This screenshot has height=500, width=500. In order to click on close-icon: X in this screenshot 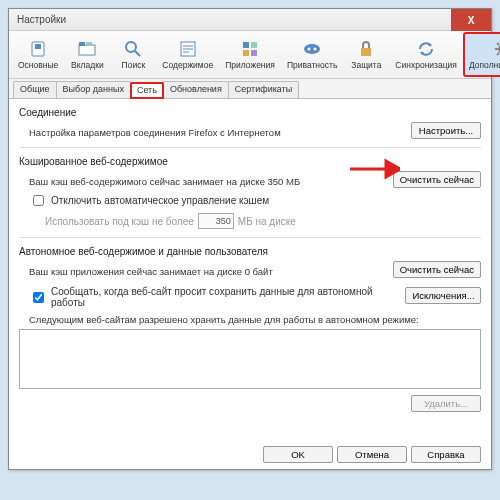, I will do `click(472, 20)`.